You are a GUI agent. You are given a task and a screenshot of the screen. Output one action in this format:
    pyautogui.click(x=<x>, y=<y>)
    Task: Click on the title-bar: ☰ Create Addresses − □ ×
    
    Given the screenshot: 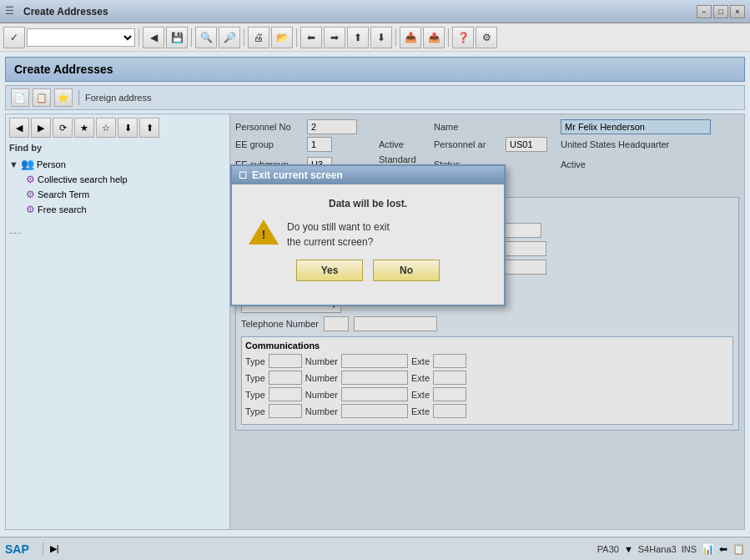 What is the action you would take?
    pyautogui.click(x=375, y=12)
    